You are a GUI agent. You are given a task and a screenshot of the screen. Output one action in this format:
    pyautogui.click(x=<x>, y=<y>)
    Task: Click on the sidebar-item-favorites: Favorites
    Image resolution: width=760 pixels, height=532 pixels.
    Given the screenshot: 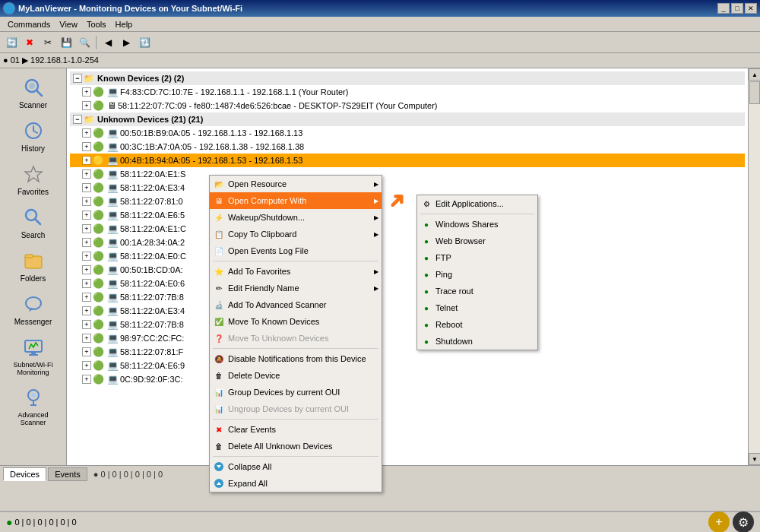 What is the action you would take?
    pyautogui.click(x=33, y=179)
    